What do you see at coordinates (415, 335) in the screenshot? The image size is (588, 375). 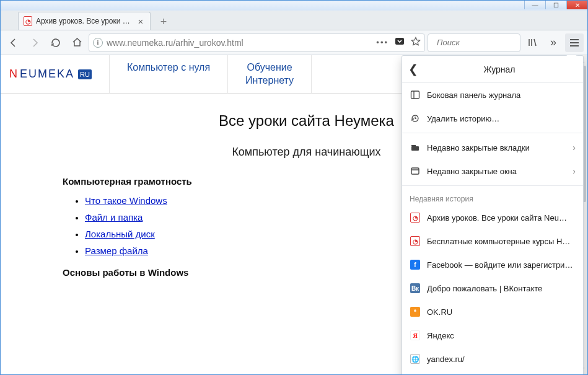 I see `history-favicon: Я` at bounding box center [415, 335].